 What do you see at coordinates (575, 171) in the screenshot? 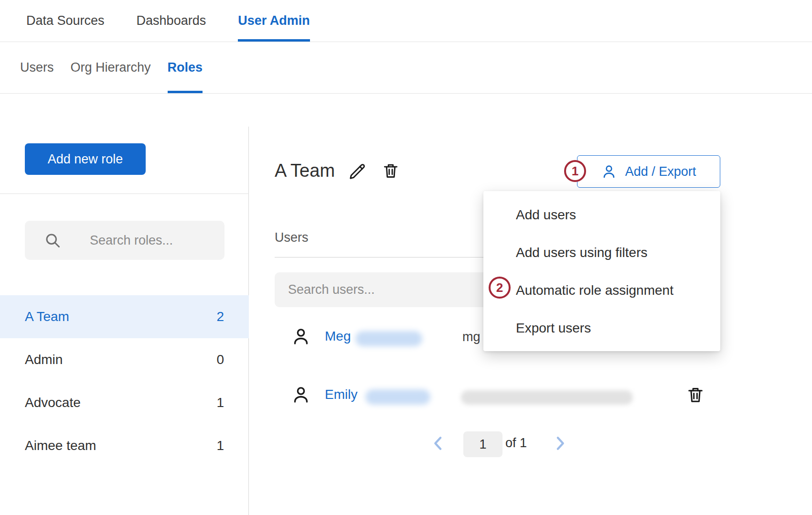
I see `annotation-step-1: 1` at bounding box center [575, 171].